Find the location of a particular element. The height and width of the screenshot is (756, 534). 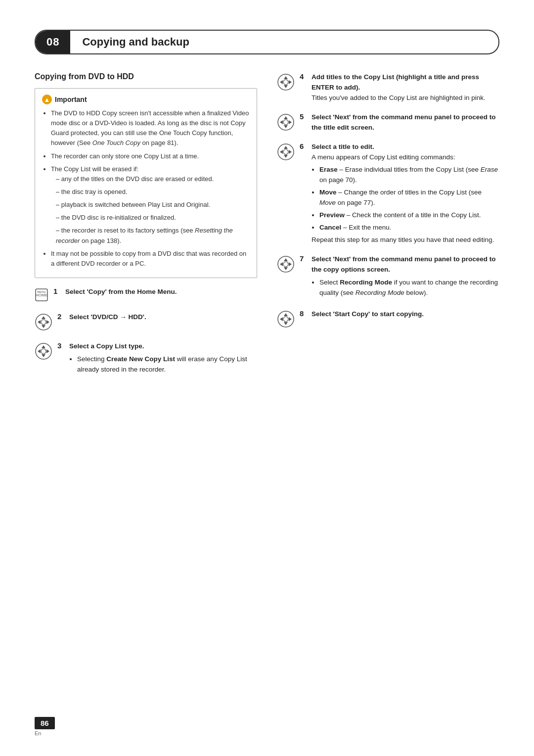

step-3-list: Selecting Create New Copy List will eras… is located at coordinates (163, 365).